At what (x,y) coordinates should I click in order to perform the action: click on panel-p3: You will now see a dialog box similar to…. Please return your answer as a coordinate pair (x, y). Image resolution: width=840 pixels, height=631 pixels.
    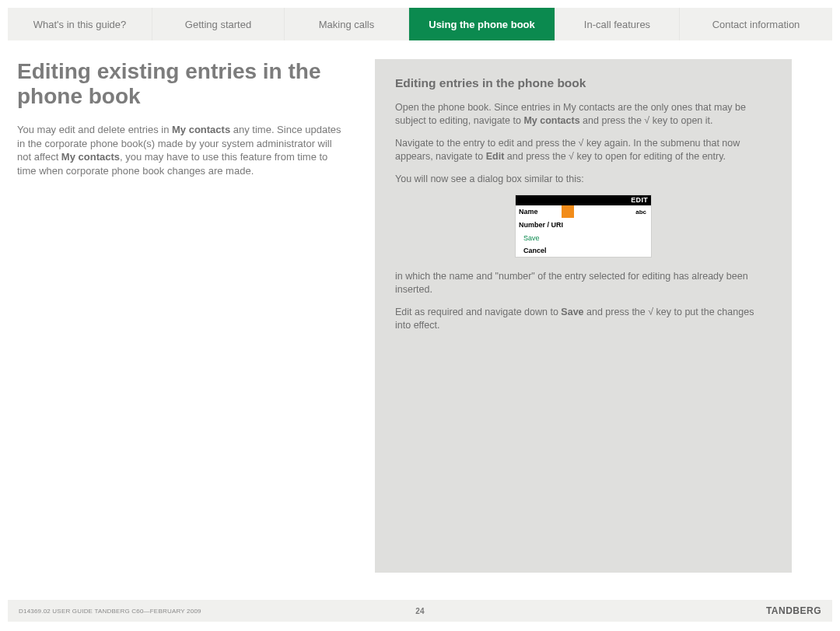
    Looking at the image, I should click on (583, 179).